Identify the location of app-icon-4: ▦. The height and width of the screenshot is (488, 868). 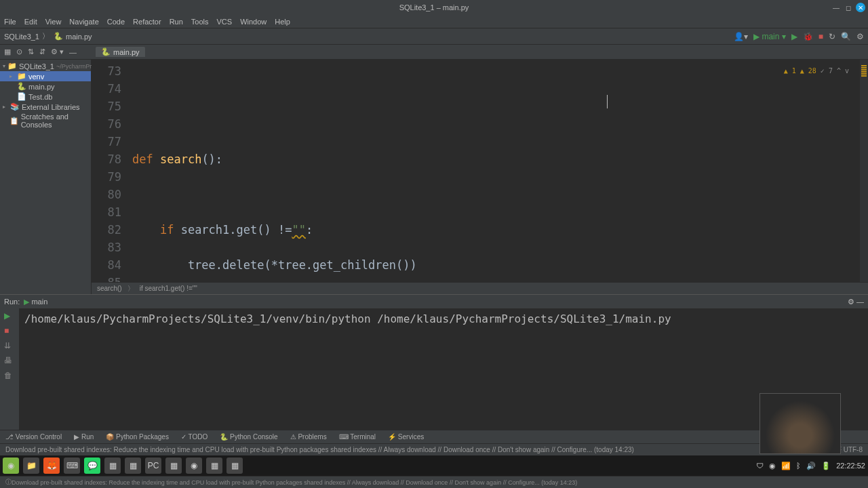
(214, 466).